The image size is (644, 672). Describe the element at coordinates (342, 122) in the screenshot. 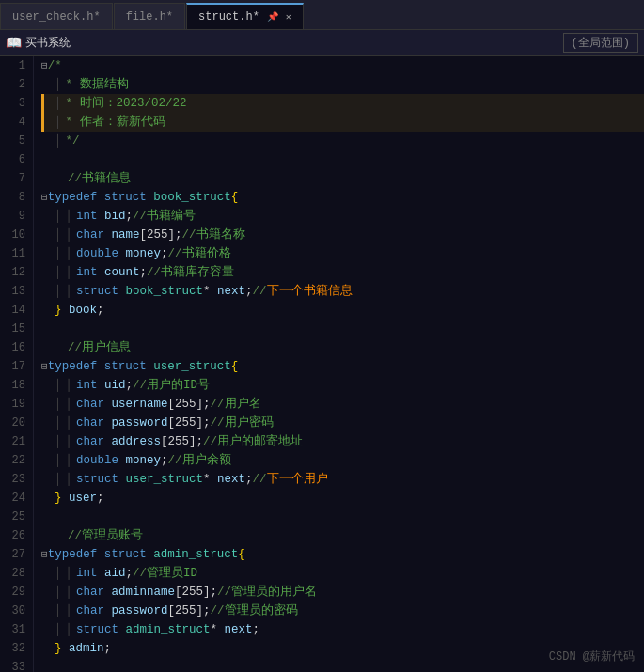

I see `code-line-4: │* 作者：薪新代码` at that location.